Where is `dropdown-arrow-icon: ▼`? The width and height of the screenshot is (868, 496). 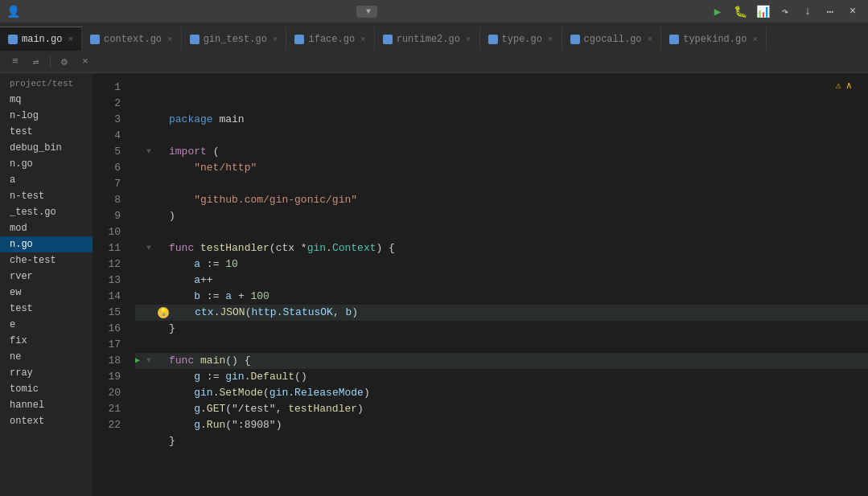
dropdown-arrow-icon: ▼ is located at coordinates (368, 11).